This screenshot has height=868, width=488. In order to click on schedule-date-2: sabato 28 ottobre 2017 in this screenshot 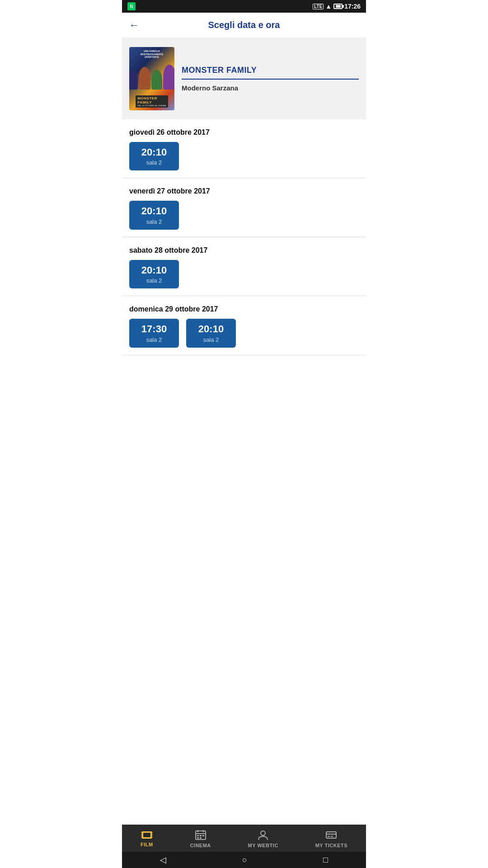, I will do `click(244, 250)`.